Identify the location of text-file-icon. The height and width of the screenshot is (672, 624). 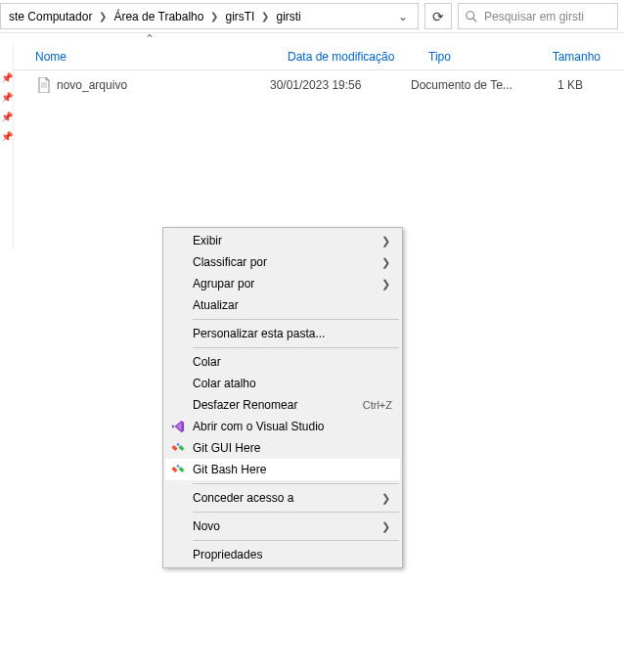
(44, 85).